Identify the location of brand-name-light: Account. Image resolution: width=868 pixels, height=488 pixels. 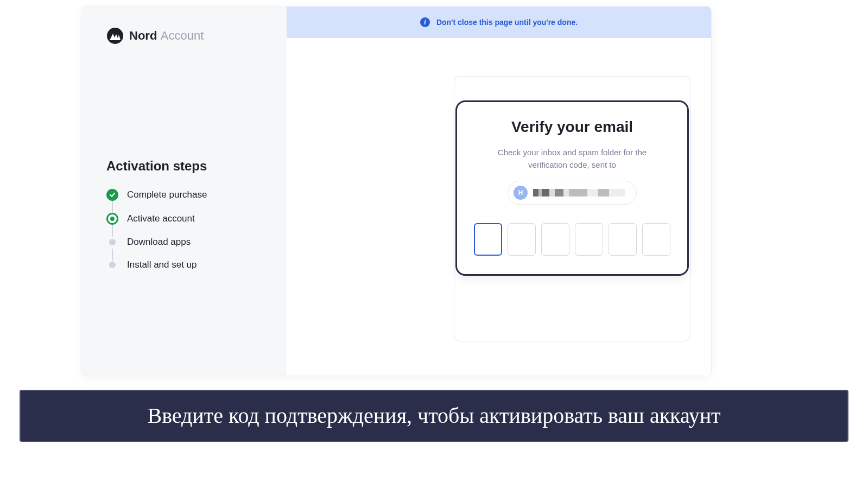
(182, 36).